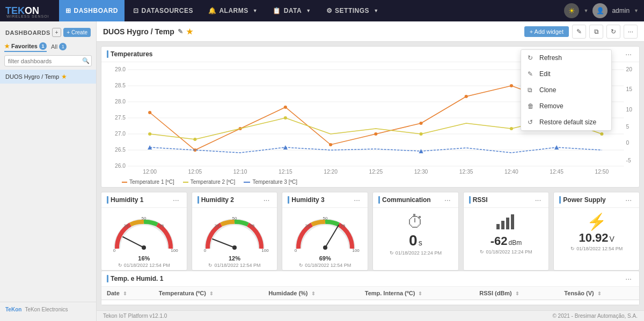  Describe the element at coordinates (216, 200) in the screenshot. I see `humidity2-title: Humidity 2` at that location.